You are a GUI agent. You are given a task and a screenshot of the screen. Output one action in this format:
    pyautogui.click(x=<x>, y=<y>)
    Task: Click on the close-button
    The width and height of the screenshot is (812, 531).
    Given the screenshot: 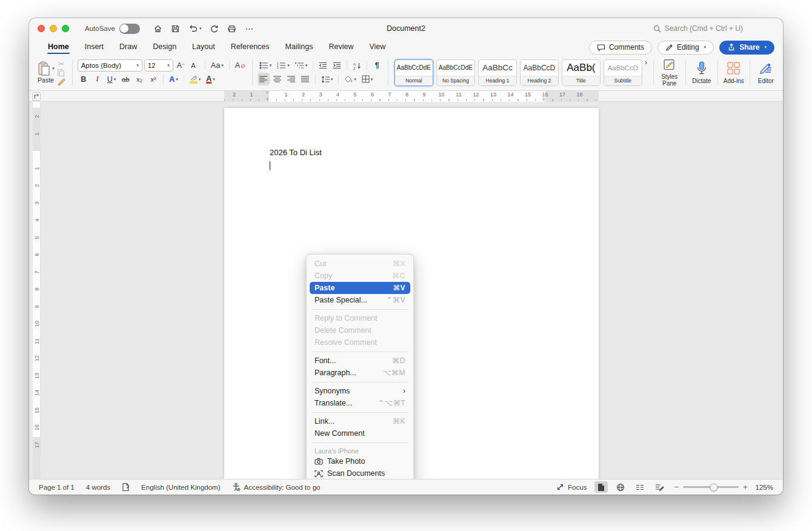 What is the action you would take?
    pyautogui.click(x=41, y=28)
    